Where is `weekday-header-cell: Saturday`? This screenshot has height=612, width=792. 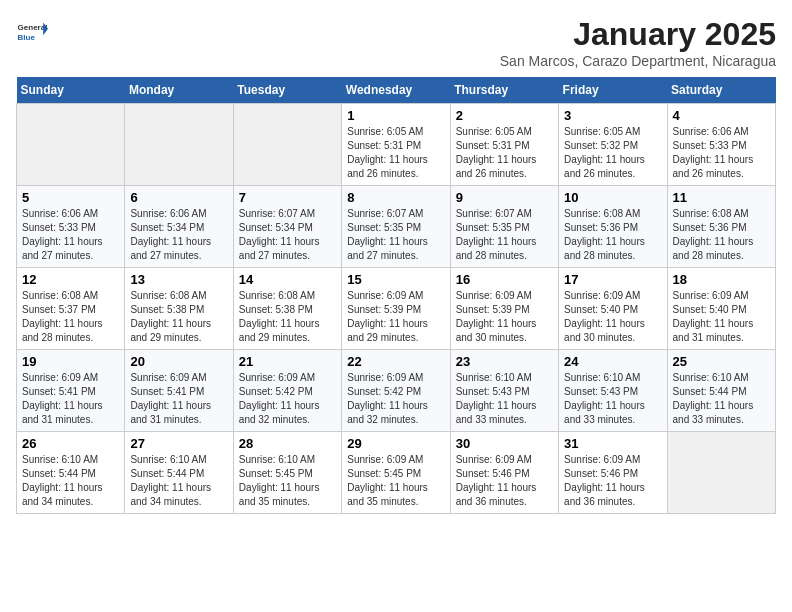 weekday-header-cell: Saturday is located at coordinates (721, 90).